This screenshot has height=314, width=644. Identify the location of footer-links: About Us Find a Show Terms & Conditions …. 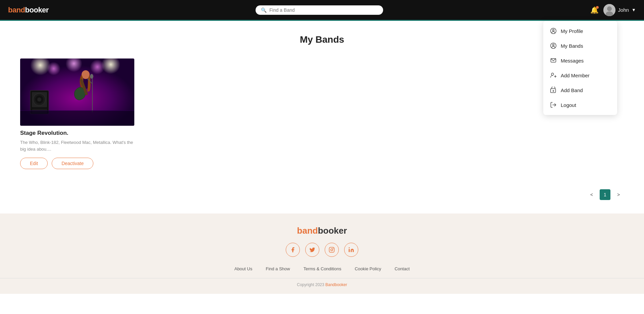
(322, 269).